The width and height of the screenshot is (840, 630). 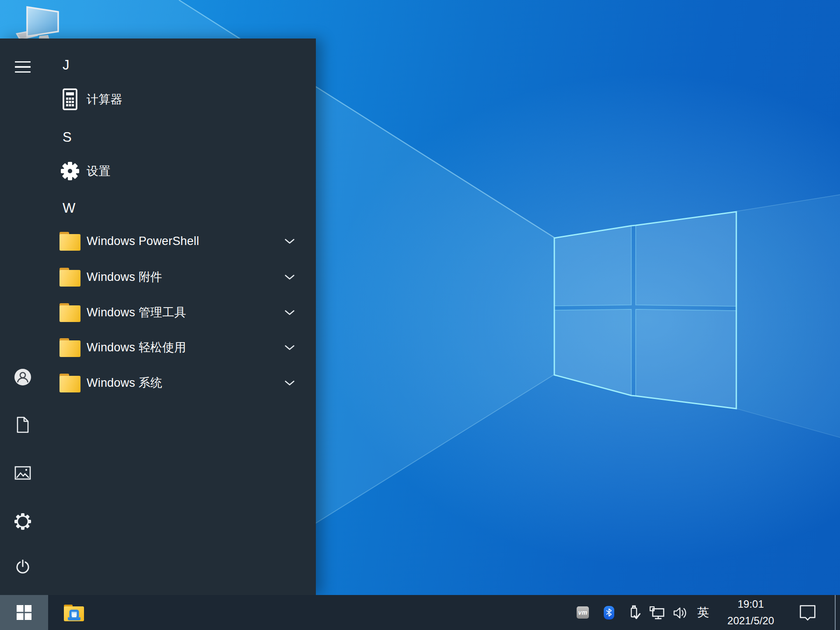 What do you see at coordinates (168, 208) in the screenshot?
I see `section-letter-W: W` at bounding box center [168, 208].